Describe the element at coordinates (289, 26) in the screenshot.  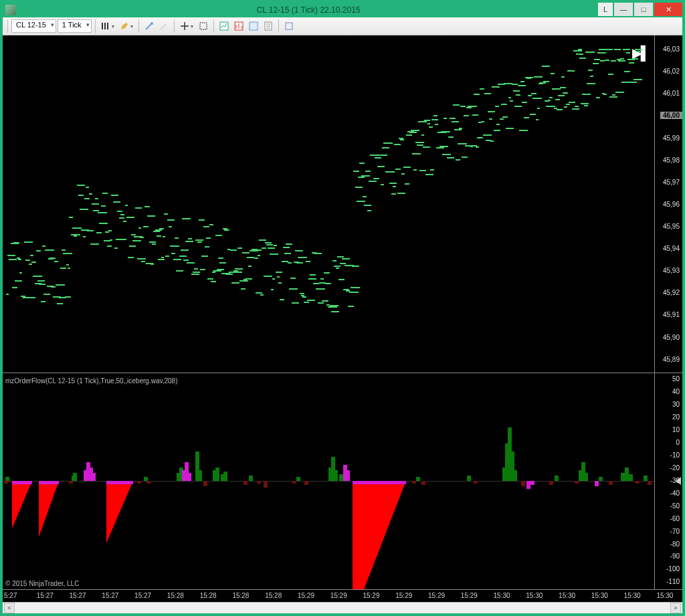
I see `chart-templates-icon` at that location.